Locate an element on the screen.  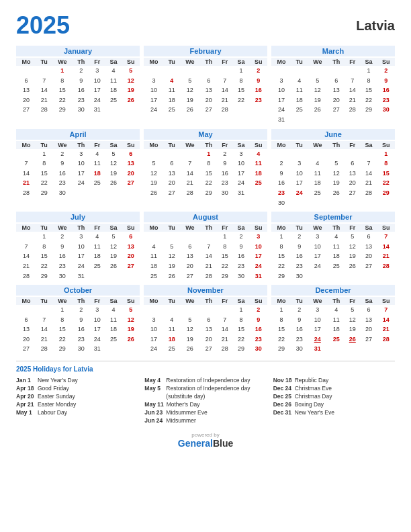
day-header: Mo is located at coordinates (26, 228).